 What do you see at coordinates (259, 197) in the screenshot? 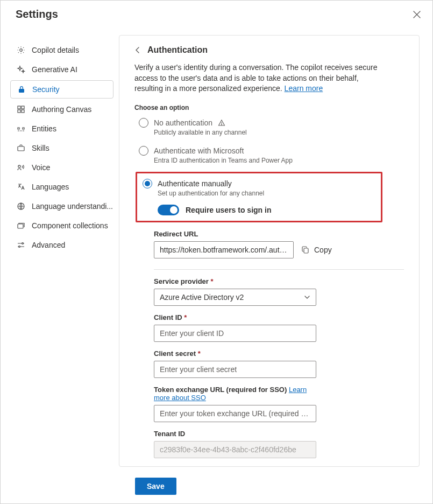
I see `highlighted-option-box: Authenticate manually Set up authenticat…` at bounding box center [259, 197].